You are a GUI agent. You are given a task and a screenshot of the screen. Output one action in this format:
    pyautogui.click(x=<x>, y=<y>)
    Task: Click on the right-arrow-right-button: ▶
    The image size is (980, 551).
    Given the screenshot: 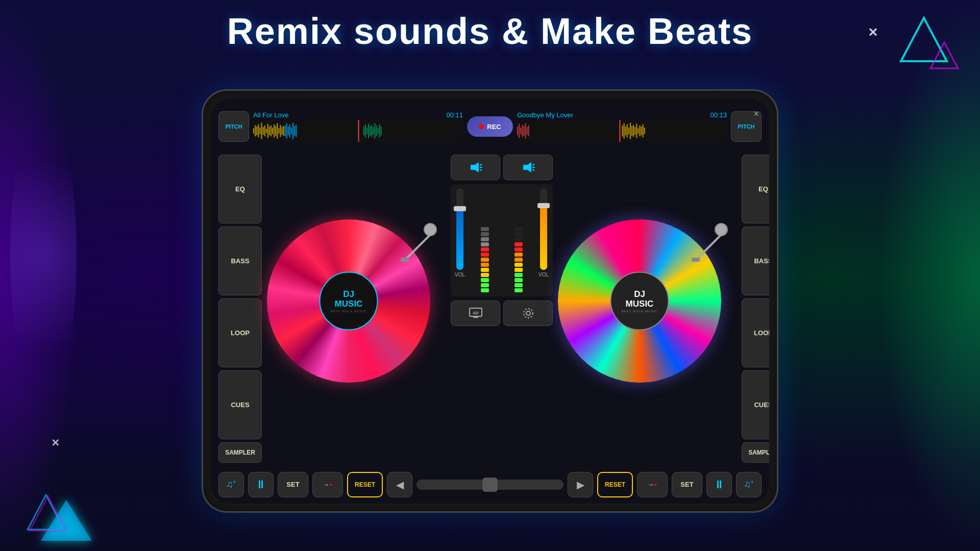 What is the action you would take?
    pyautogui.click(x=580, y=485)
    